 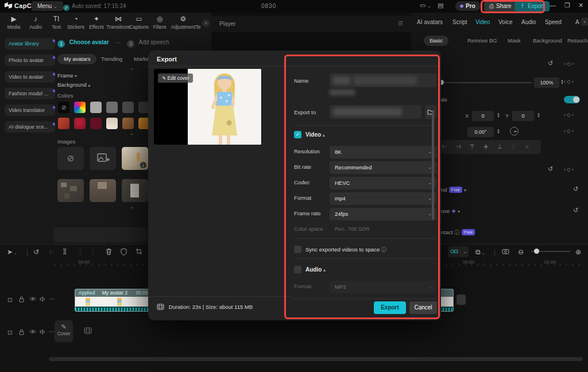 What do you see at coordinates (128, 107) in the screenshot?
I see `swatch-dark-gray` at bounding box center [128, 107].